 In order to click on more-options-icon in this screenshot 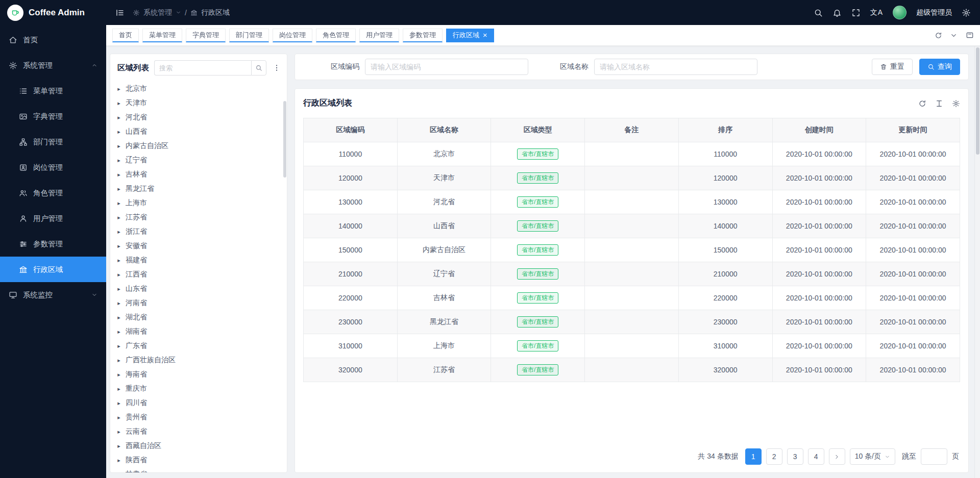, I will do `click(277, 68)`.